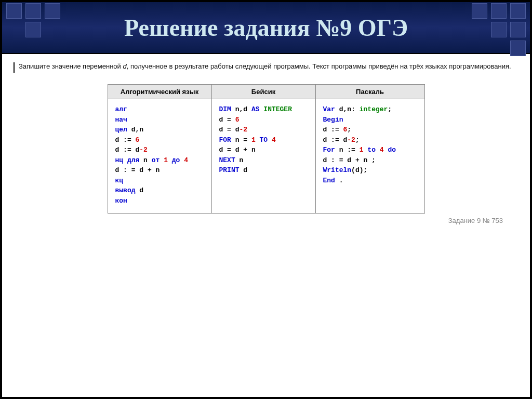 This screenshot has height=399, width=532. Describe the element at coordinates (319, 66) in the screenshot. I see `prompt-text-b: , полученное в результате работы следующ…` at that location.